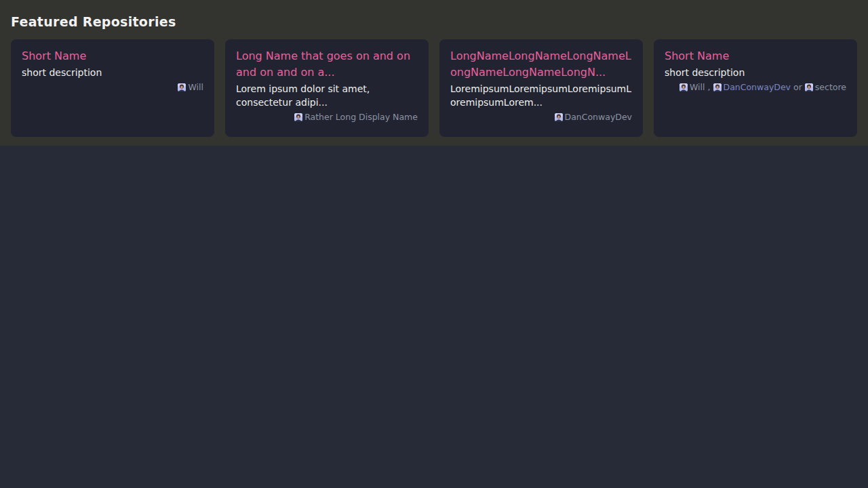 This screenshot has width=868, height=488. What do you see at coordinates (541, 64) in the screenshot?
I see `repo-title: LongNameLongNameLongNameLongNameLongName…` at bounding box center [541, 64].